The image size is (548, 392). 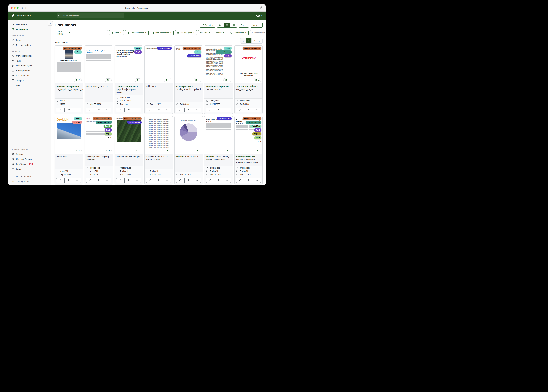 I want to click on filter-document-type-button: Document type▼, so click(x=162, y=33).